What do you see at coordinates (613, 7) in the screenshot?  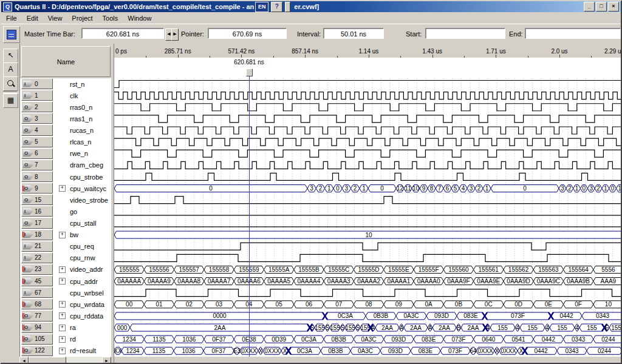 I see `close-button: ×` at bounding box center [613, 7].